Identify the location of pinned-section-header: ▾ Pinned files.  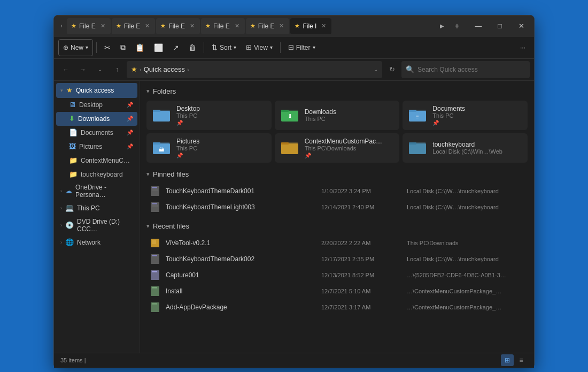
(337, 174).